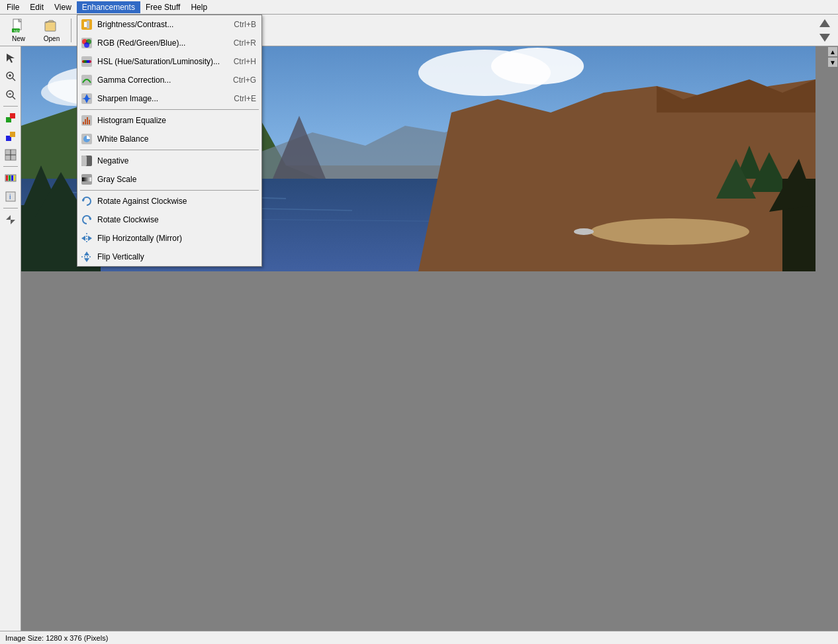 The image size is (838, 644). What do you see at coordinates (175, 179) in the screenshot?
I see `grayscale-label: Gray Scale` at bounding box center [175, 179].